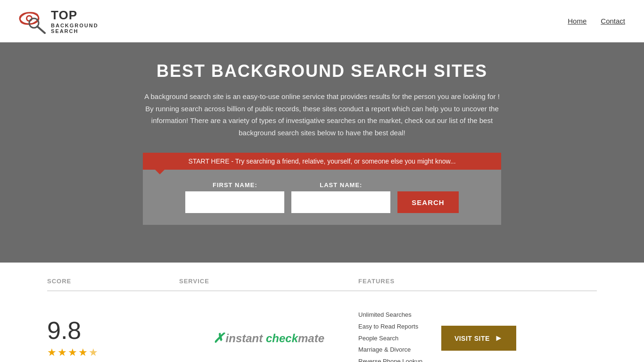 The width and height of the screenshot is (644, 362). Describe the element at coordinates (479, 338) in the screenshot. I see `visit-site-button-1: VISIT SITE ►` at that location.